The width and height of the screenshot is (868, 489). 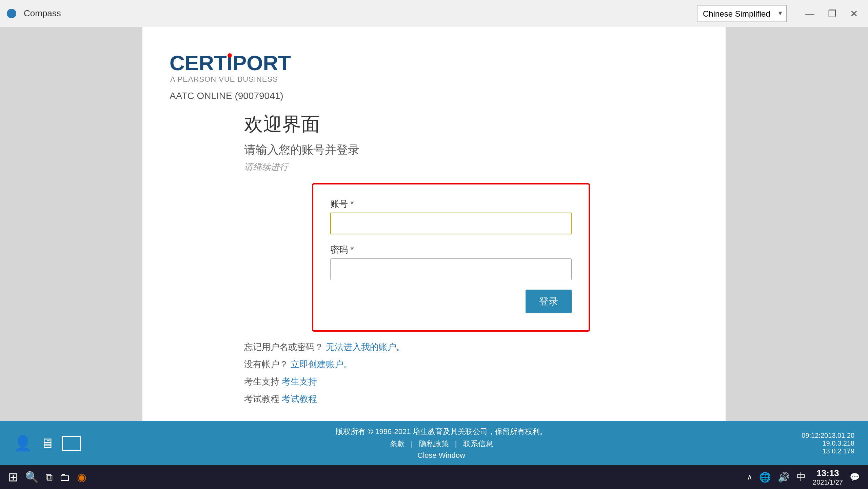 What do you see at coordinates (855, 477) in the screenshot?
I see `notification-icon: 💬` at bounding box center [855, 477].